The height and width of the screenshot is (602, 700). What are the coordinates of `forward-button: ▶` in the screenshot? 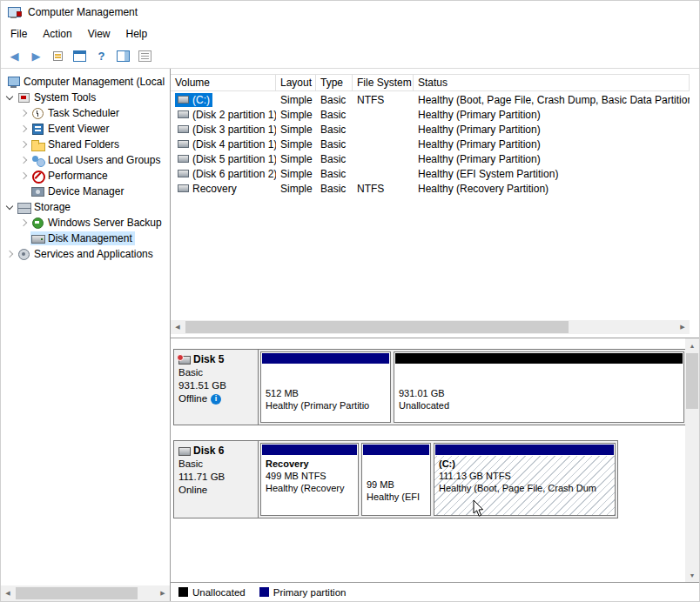 It's located at (37, 57).